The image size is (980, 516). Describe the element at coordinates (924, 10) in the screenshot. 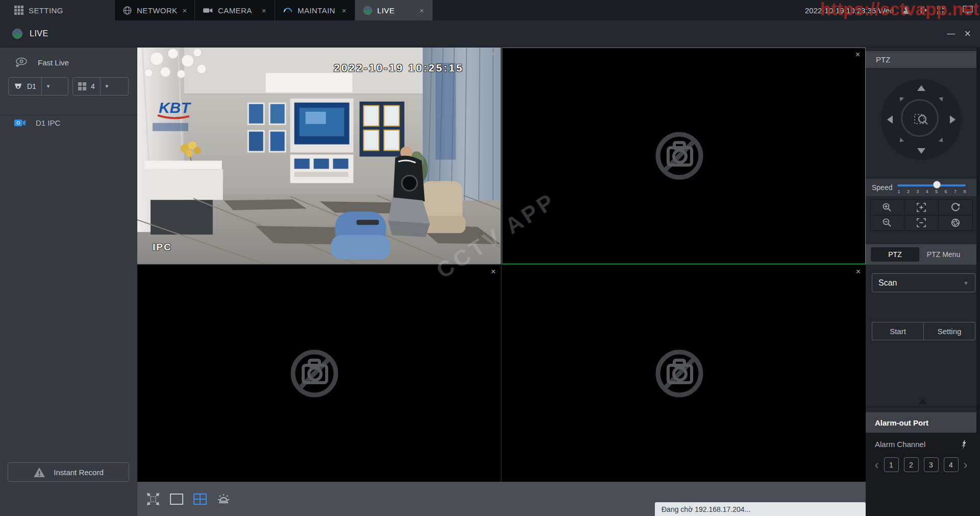

I see `logout-icon` at that location.